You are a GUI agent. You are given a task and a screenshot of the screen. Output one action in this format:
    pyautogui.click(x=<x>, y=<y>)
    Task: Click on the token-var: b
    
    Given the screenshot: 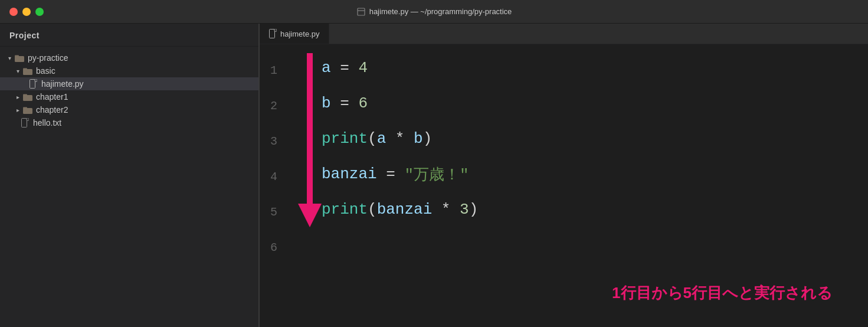 What is the action you would take?
    pyautogui.click(x=418, y=139)
    